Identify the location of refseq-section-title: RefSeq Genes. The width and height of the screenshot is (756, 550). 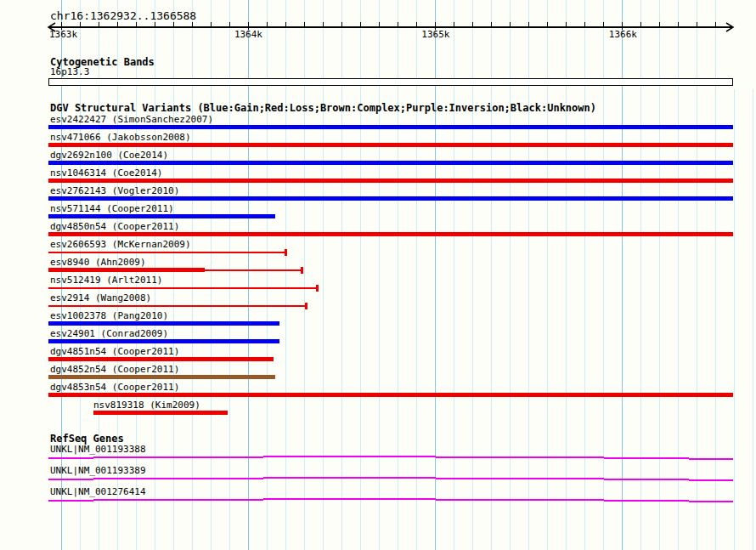
(87, 439).